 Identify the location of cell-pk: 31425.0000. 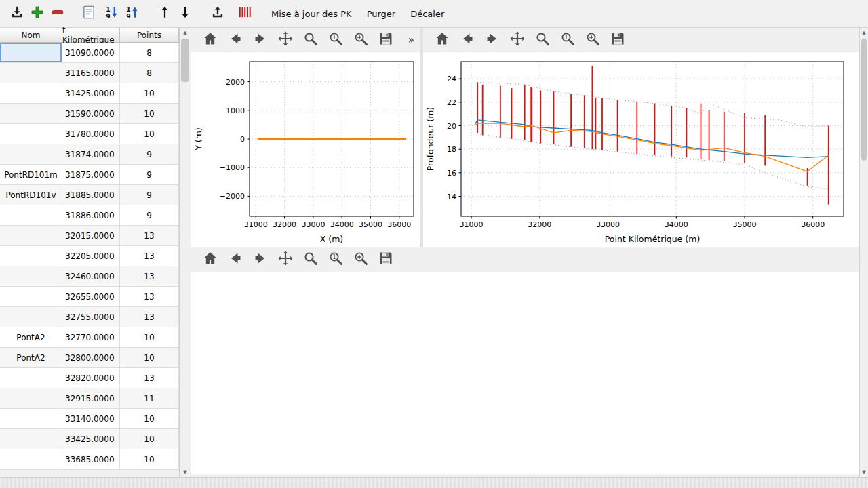
(91, 94).